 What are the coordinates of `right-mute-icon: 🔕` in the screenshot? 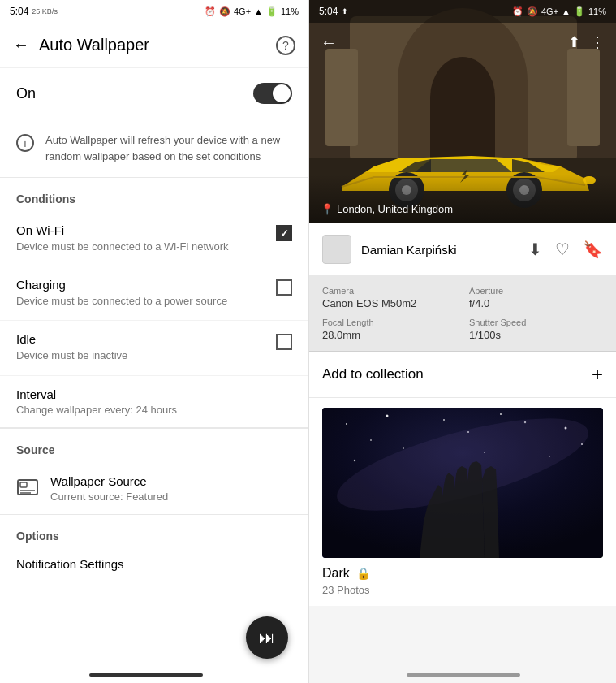 It's located at (532, 11).